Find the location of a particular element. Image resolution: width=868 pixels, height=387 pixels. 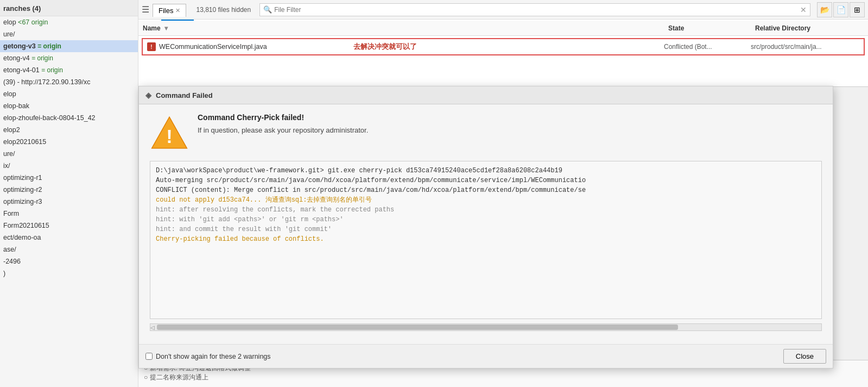

file-conflict-icon: ! is located at coordinates (151, 47).